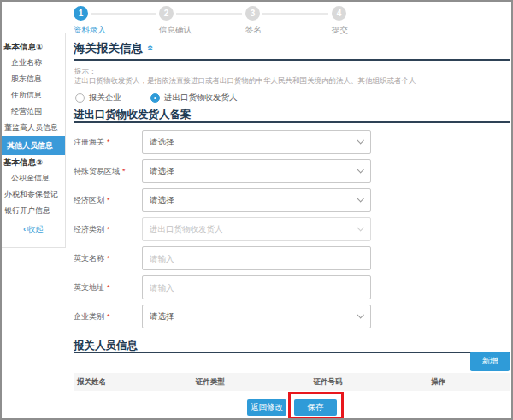  Describe the element at coordinates (293, 258) in the screenshot. I see `form-row-english-name: 英文名称*` at that location.